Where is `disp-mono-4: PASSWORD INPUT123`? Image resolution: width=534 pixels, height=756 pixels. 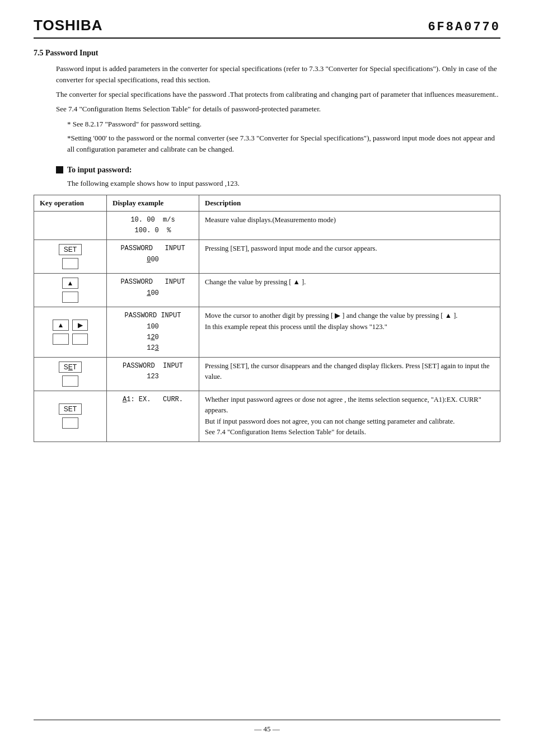
disp-mono-4: PASSWORD INPUT123 is located at coordinates (153, 372).